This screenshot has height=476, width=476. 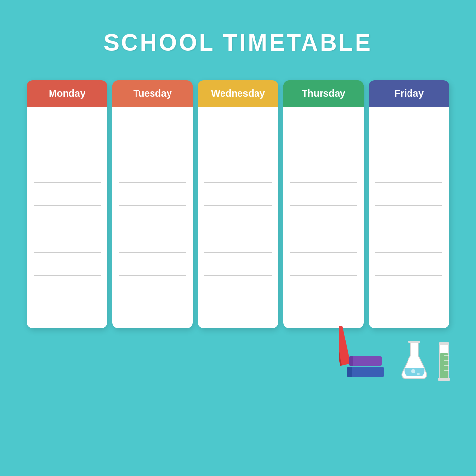 What do you see at coordinates (238, 93) in the screenshot?
I see `day-header-wednesday: Wednesday` at bounding box center [238, 93].